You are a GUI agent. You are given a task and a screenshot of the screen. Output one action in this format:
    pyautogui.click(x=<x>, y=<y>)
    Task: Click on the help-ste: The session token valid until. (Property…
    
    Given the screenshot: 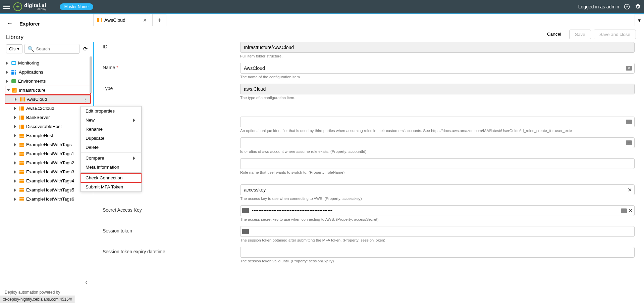 What is the action you would take?
    pyautogui.click(x=437, y=261)
    